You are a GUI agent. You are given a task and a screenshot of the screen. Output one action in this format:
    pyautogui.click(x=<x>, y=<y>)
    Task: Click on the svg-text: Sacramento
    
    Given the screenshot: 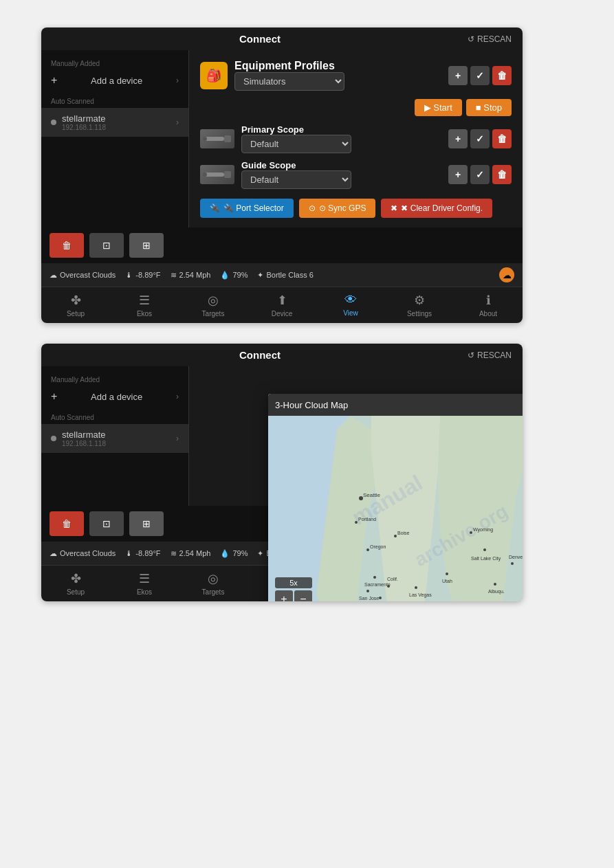 What is the action you would take?
    pyautogui.click(x=377, y=584)
    